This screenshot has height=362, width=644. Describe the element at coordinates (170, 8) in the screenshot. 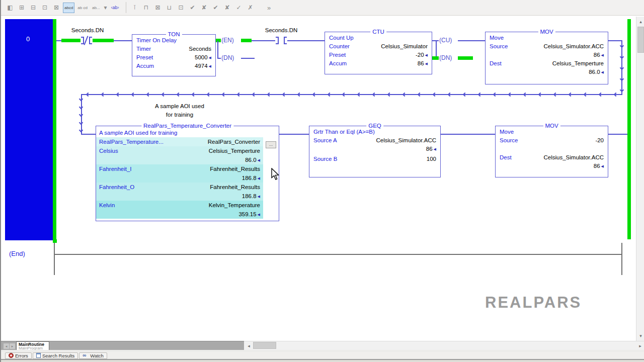

I see `insert-branch-level-icon: ⊔` at that location.